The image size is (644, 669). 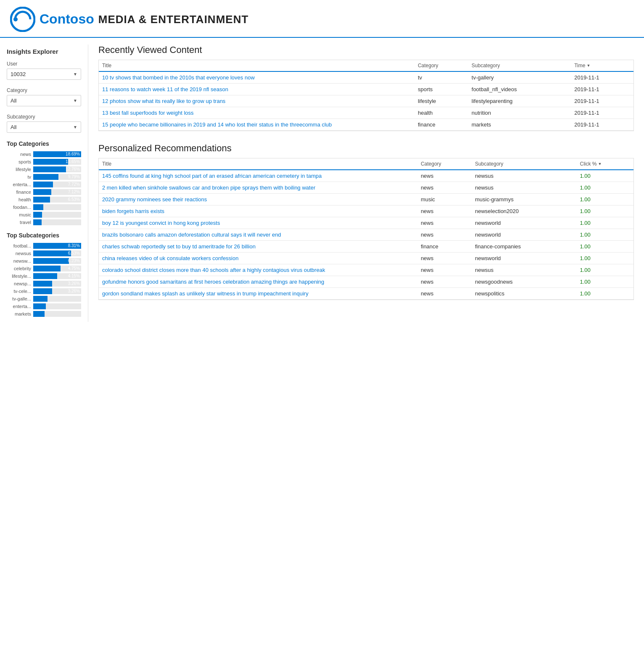 I want to click on recently-viewed-thead: Title Category Subcategory Time ▼, so click(x=366, y=66).